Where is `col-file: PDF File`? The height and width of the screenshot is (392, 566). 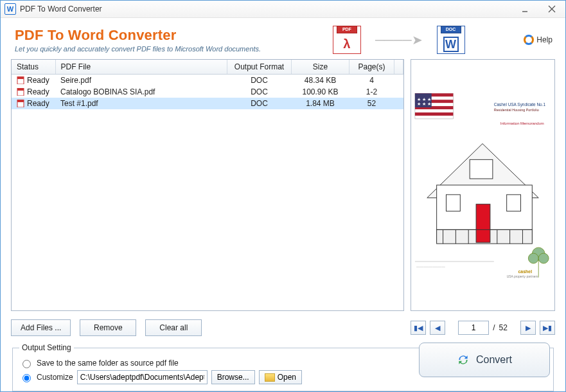
col-file: PDF File is located at coordinates (141, 67).